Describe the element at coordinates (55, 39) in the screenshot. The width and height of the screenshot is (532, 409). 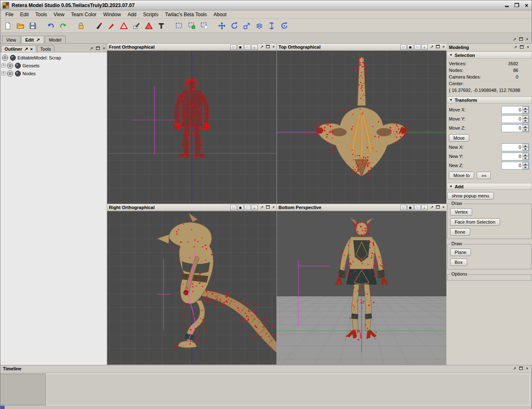
I see `tab-model: Model` at that location.